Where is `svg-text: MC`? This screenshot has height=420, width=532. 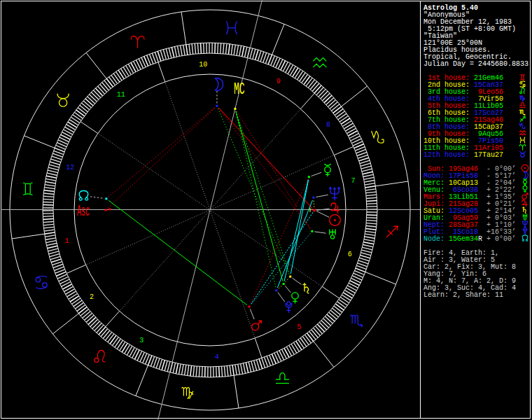
svg-text: MC is located at coordinates (239, 90).